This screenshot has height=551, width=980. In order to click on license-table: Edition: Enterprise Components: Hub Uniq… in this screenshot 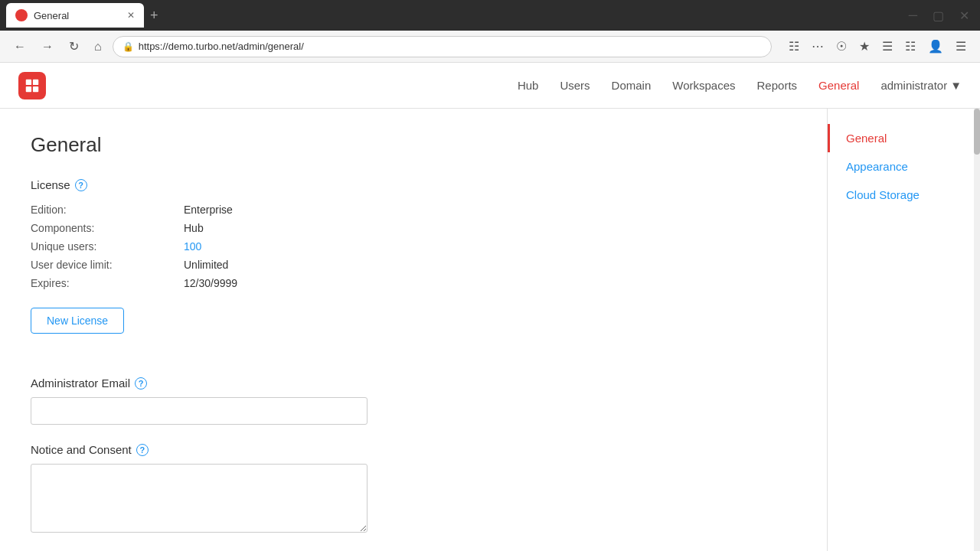, I will do `click(413, 246)`.